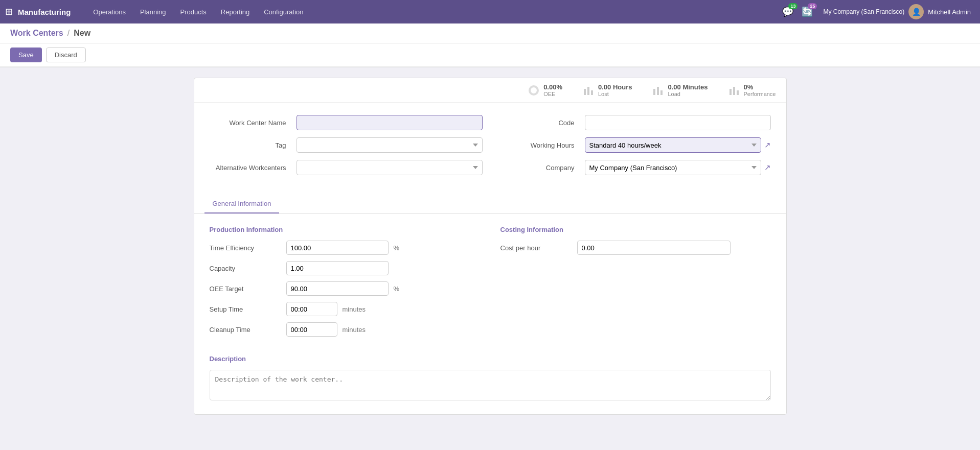 Image resolution: width=980 pixels, height=450 pixels. What do you see at coordinates (678, 123) in the screenshot?
I see `code-input` at bounding box center [678, 123].